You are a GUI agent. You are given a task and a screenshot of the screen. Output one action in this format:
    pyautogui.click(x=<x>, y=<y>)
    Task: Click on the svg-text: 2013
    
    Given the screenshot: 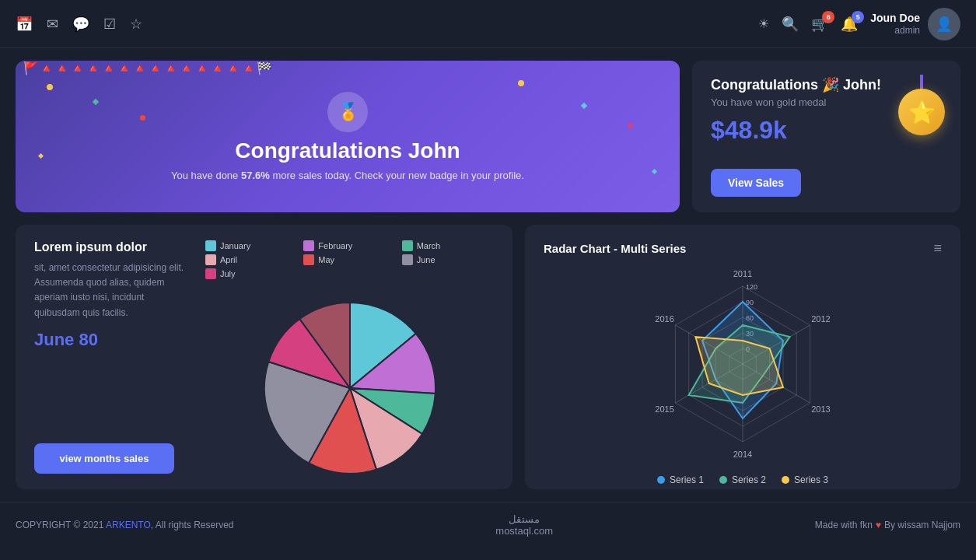 What is the action you would take?
    pyautogui.click(x=820, y=409)
    